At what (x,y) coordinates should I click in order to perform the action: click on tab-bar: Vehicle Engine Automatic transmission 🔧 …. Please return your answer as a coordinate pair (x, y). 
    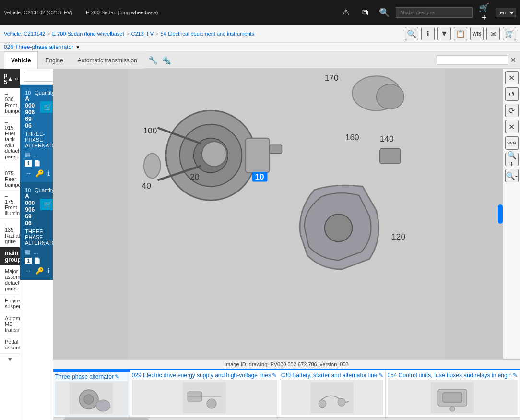
    Looking at the image, I should click on (260, 60).